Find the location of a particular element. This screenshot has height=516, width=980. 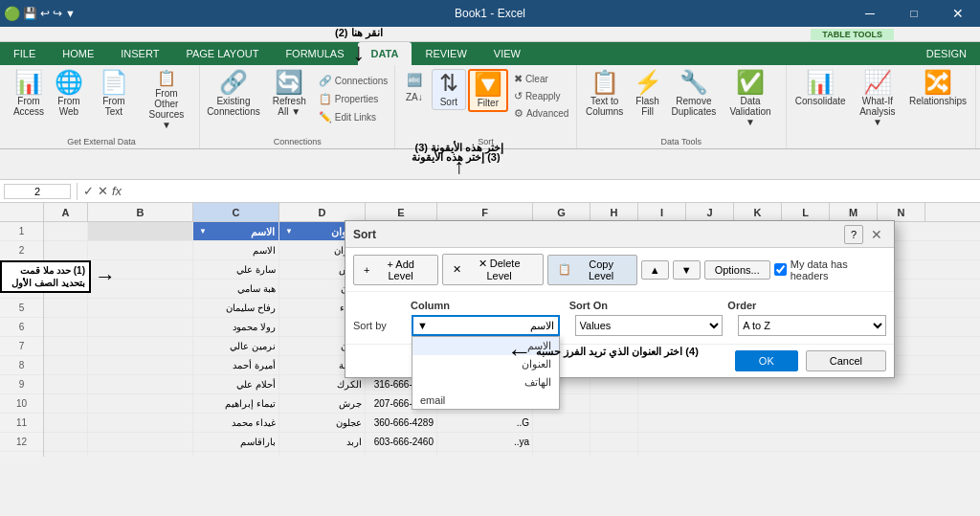

dropdown-item-phone: الهاتف is located at coordinates (486, 383).